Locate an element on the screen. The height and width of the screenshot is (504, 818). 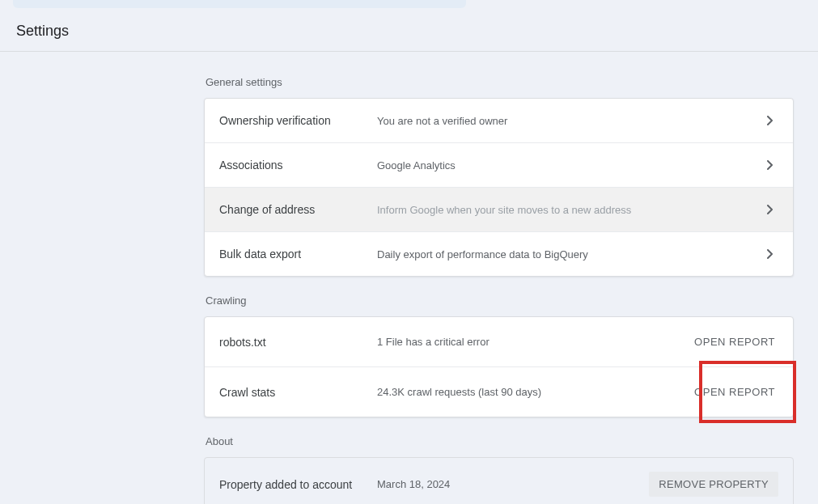
crawl-stats-value: 24.3K crawl requests (last 90 days) is located at coordinates (534, 392).